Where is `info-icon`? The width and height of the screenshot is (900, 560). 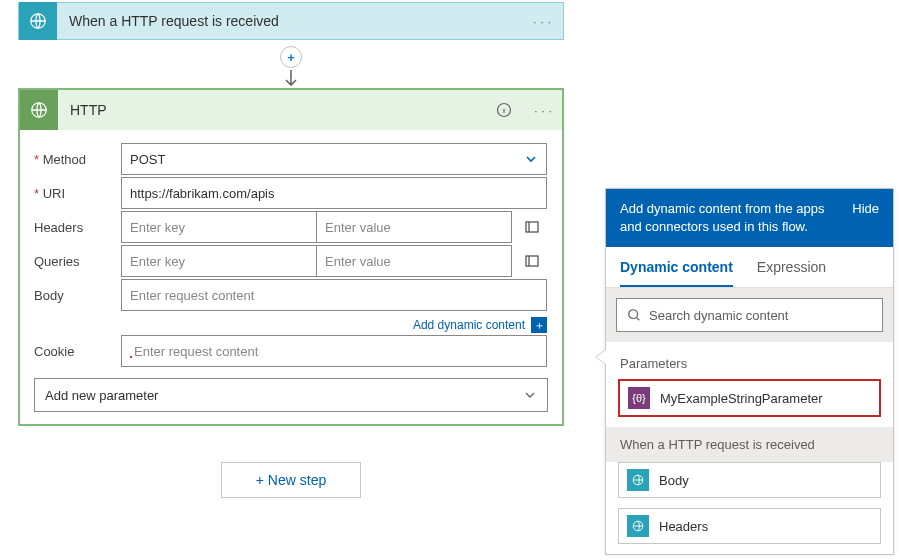 info-icon is located at coordinates (509, 110).